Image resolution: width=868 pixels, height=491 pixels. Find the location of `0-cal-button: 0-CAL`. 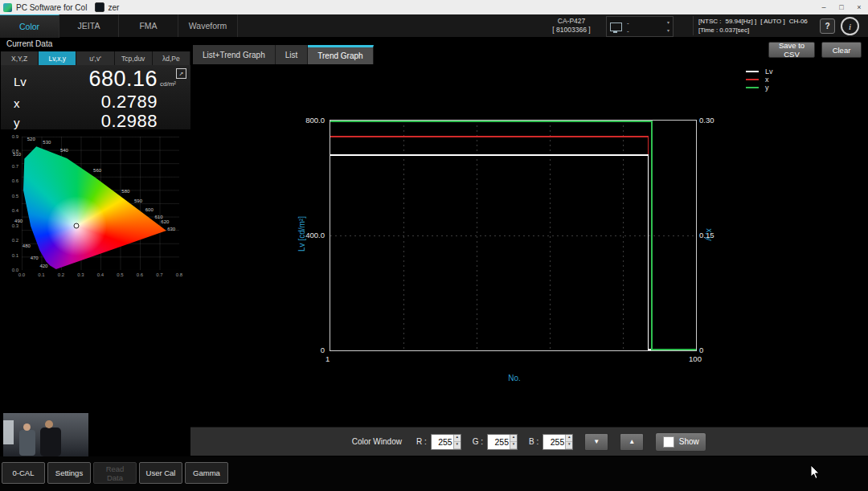

0-cal-button: 0-CAL is located at coordinates (23, 473).